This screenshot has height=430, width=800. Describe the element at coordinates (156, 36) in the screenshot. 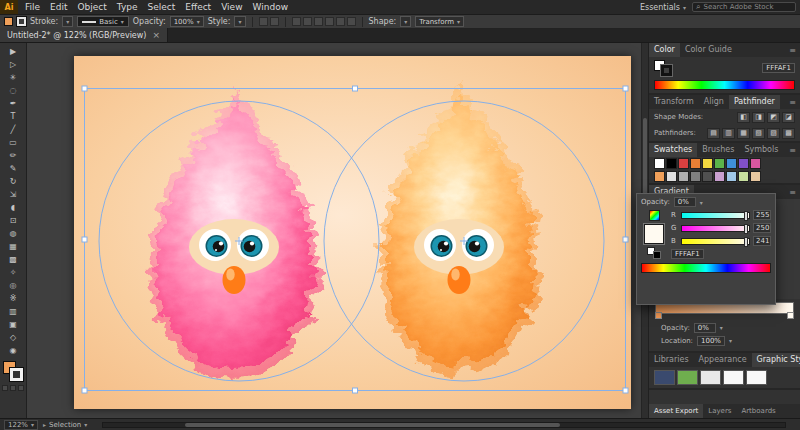

I see `close-tab-icon: ×` at that location.